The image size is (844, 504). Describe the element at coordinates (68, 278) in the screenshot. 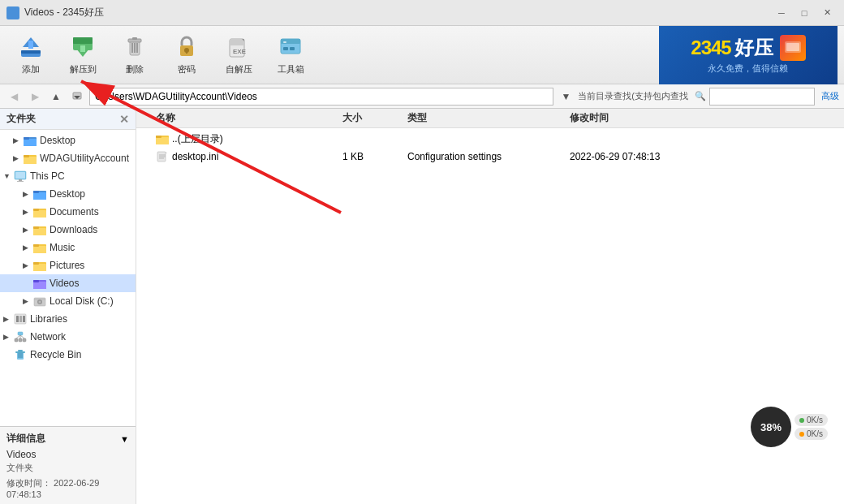

I see `sidebar-tree: ▶ Desktop ▶ WDAGUtilityAccount ▼` at that location.